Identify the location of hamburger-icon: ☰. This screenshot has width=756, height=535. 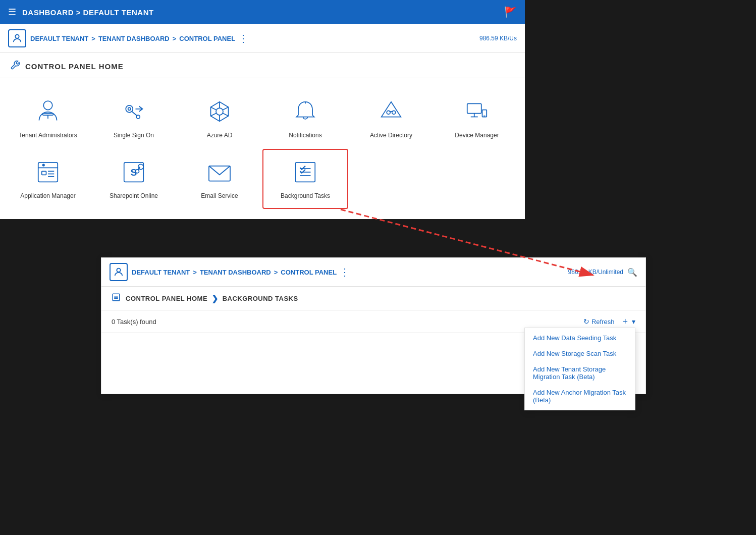
(12, 12).